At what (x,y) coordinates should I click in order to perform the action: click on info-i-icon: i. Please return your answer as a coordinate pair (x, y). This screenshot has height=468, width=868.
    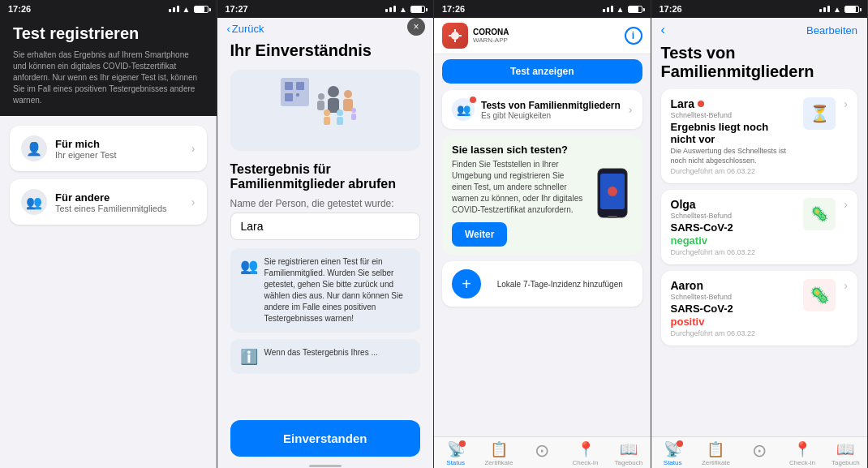
    Looking at the image, I should click on (633, 36).